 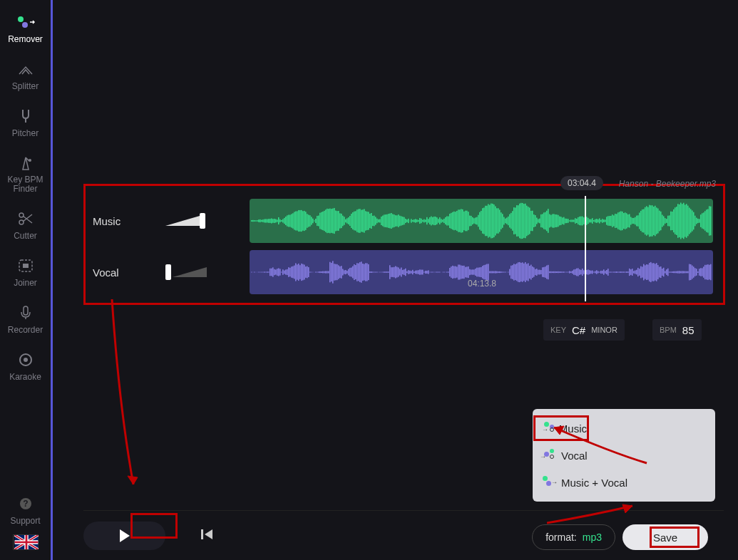 I want to click on save-option-music: → Music, so click(x=561, y=428).